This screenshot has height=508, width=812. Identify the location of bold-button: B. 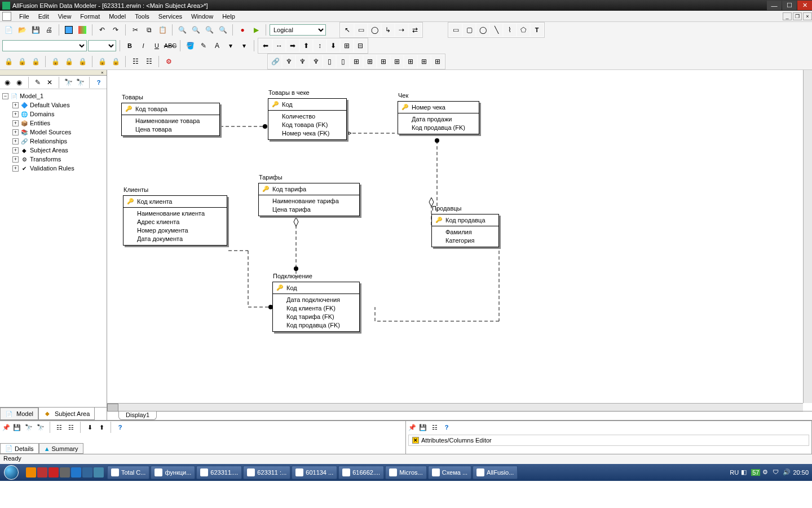
(130, 46).